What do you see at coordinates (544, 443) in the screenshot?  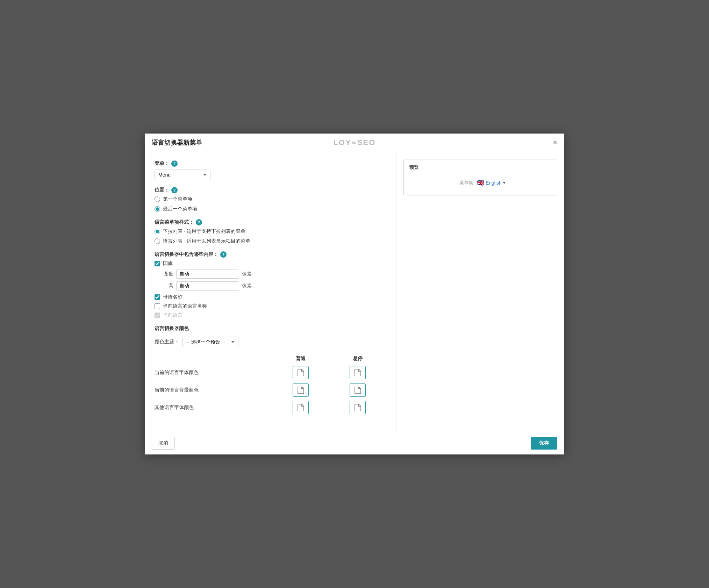 I see `save-button: 保存` at bounding box center [544, 443].